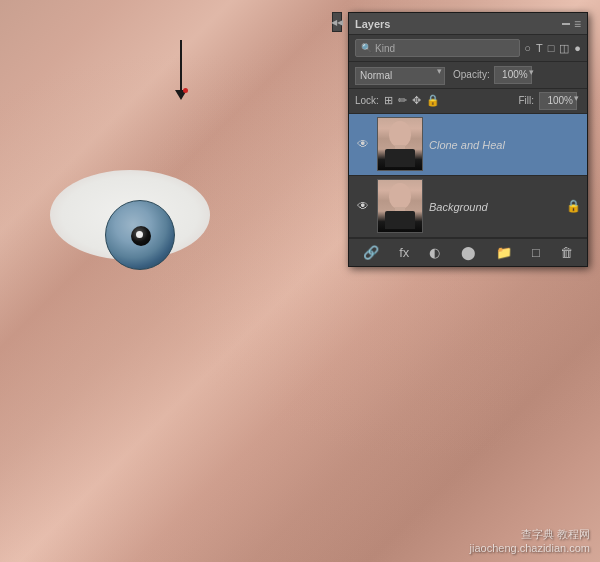 The width and height of the screenshot is (600, 562). What do you see at coordinates (400, 158) in the screenshot?
I see `thumb-body` at bounding box center [400, 158].